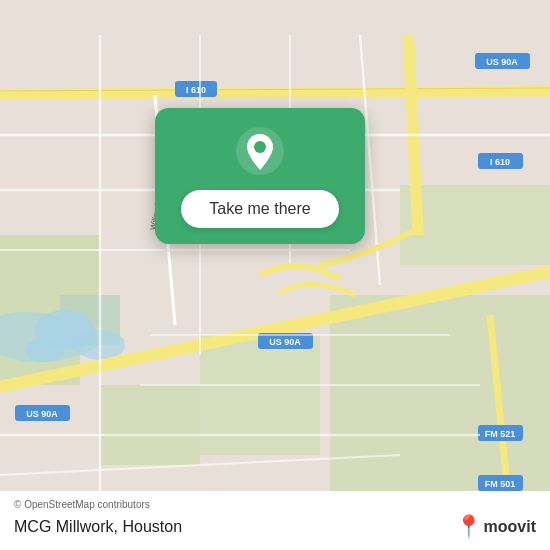 This screenshot has width=550, height=550. I want to click on moovit-pin-icon: 📍, so click(468, 527).